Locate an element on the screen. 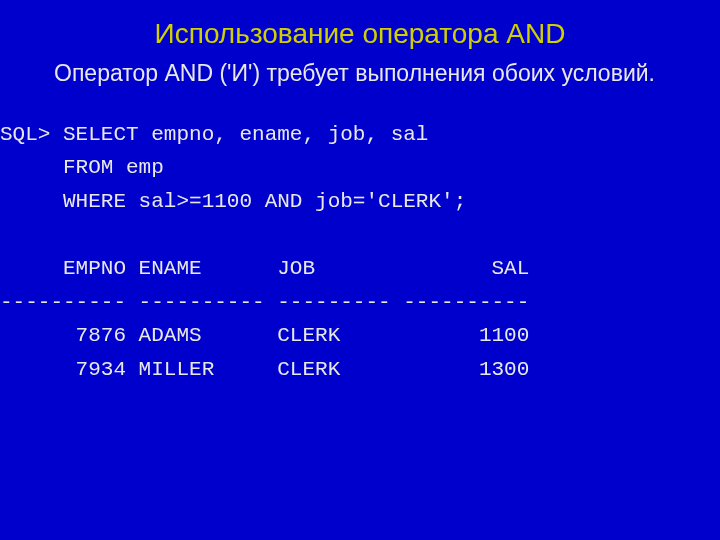 This screenshot has height=540, width=720. sql-line: SQL> SELECT empno, ename, job, sal is located at coordinates (214, 134).